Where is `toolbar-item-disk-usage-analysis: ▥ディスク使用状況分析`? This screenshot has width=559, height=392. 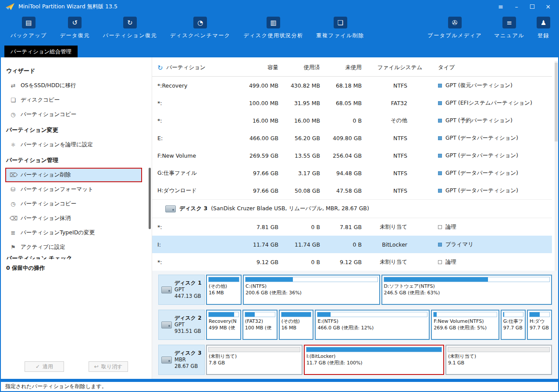
toolbar-item-disk-usage-analysis: ▥ディスク使用状況分析 is located at coordinates (273, 28).